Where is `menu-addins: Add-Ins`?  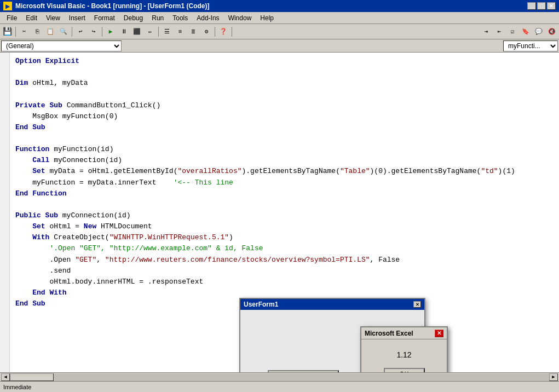
menu-addins: Add-Ins is located at coordinates (208, 18).